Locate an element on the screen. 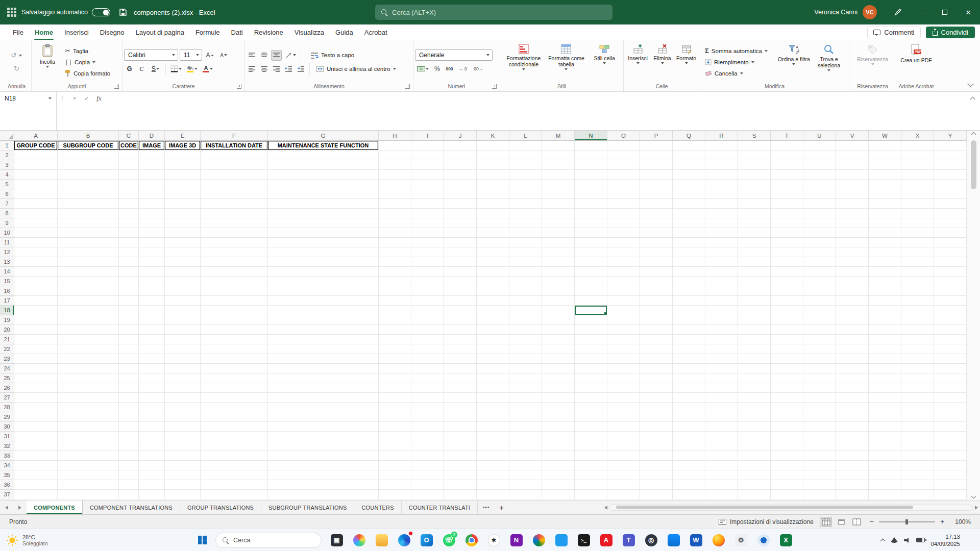 The width and height of the screenshot is (980, 551). cell-U36 is located at coordinates (820, 485).